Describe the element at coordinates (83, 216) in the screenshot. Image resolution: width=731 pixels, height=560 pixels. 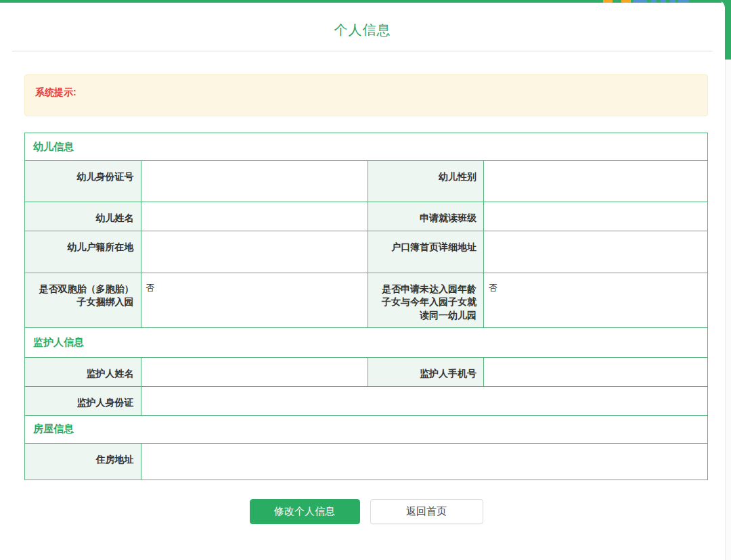
I see `field-label: 幼儿姓名` at that location.